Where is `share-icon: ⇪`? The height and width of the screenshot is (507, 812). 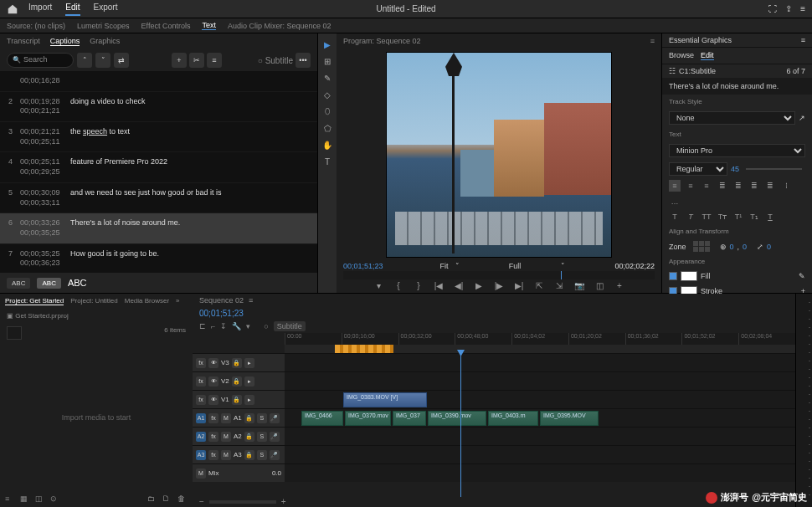
share-icon: ⇪ is located at coordinates (789, 8).